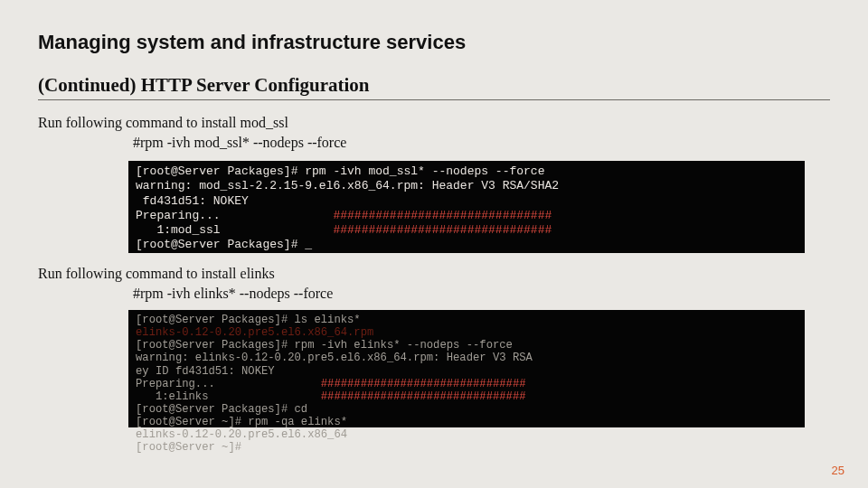 Image resolution: width=868 pixels, height=488 pixels. What do you see at coordinates (434, 42) in the screenshot?
I see `page-title: Managing system and infrastructure servi…` at bounding box center [434, 42].